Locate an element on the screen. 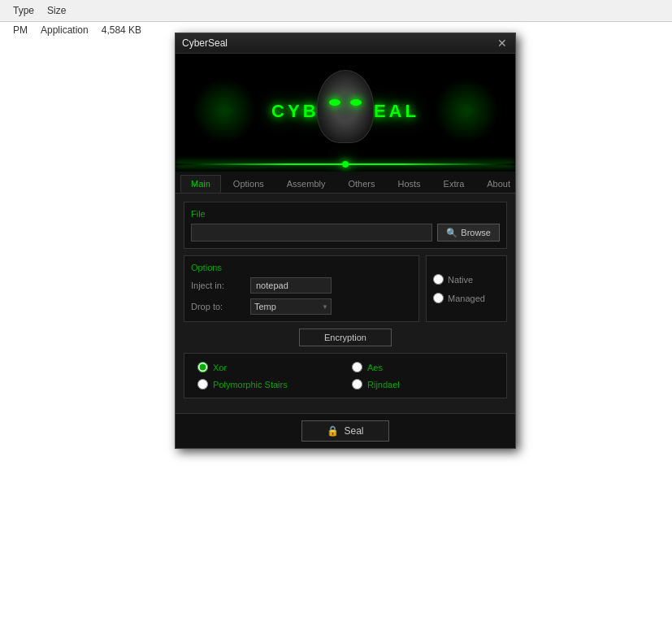 The width and height of the screenshot is (672, 631). native-label: Native is located at coordinates (460, 280).